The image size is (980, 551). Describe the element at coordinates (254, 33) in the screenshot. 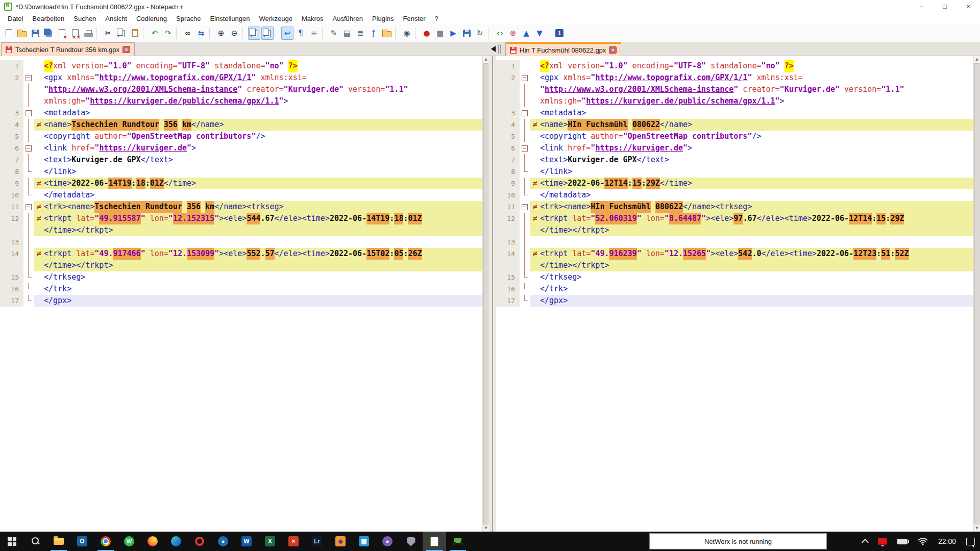

I see `sync-vertical-scroll-icon` at that location.